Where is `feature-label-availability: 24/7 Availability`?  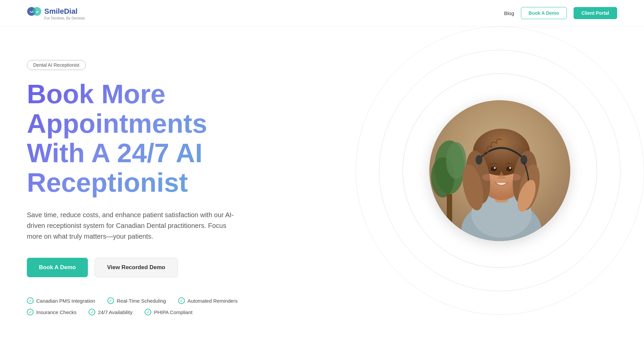
feature-label-availability: 24/7 Availability is located at coordinates (115, 312).